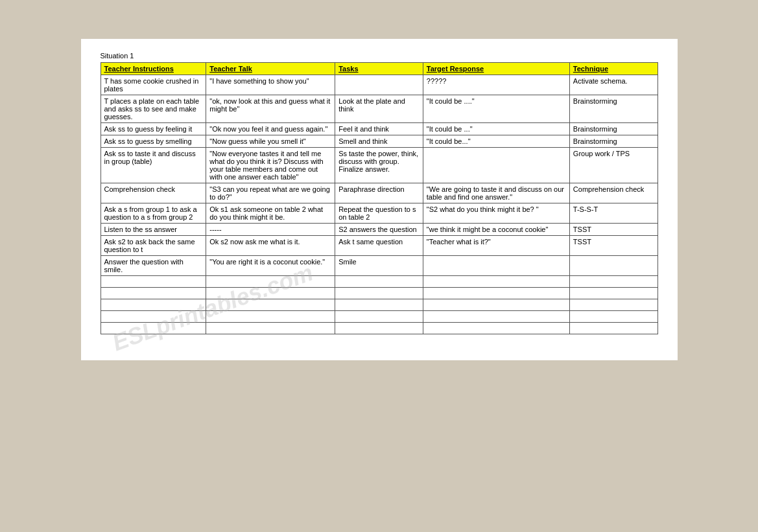 This screenshot has height=532, width=758. What do you see at coordinates (613, 86) in the screenshot?
I see `cell-technique: Activate schema.` at bounding box center [613, 86].